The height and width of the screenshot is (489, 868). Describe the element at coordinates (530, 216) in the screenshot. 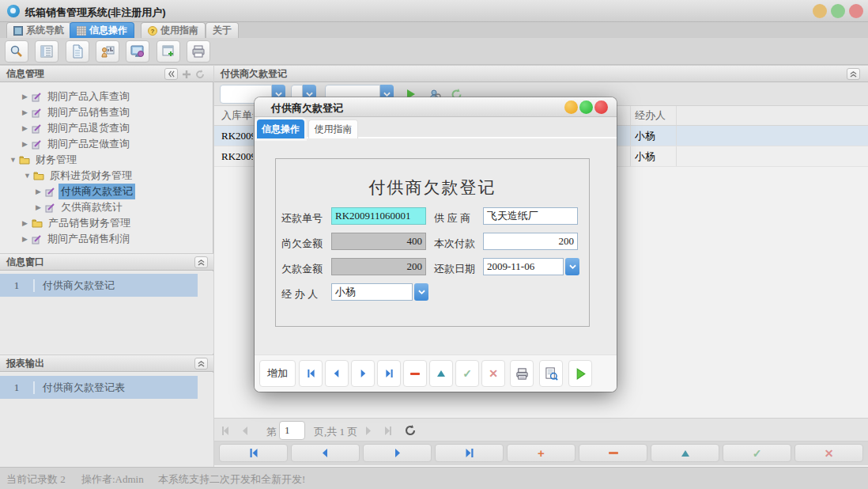

I see `supplier-input: 飞天造纸厂` at that location.